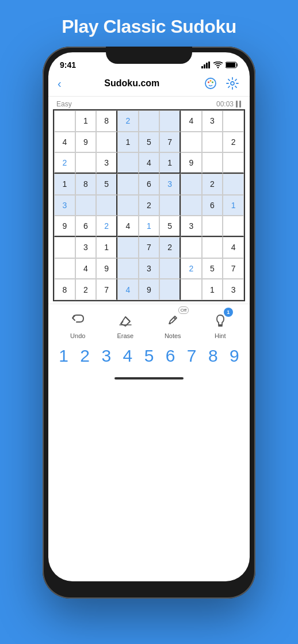 The height and width of the screenshot is (644, 298). I want to click on pause-icon, so click(239, 104).